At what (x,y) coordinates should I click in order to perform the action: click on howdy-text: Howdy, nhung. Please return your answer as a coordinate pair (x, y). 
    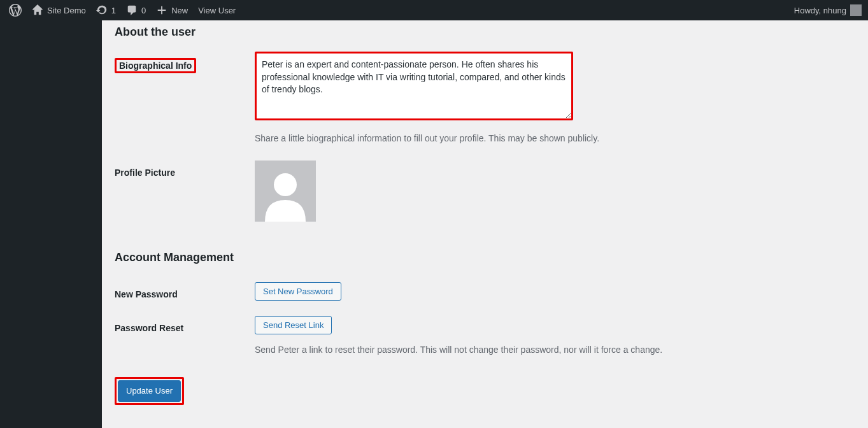
    Looking at the image, I should click on (820, 10).